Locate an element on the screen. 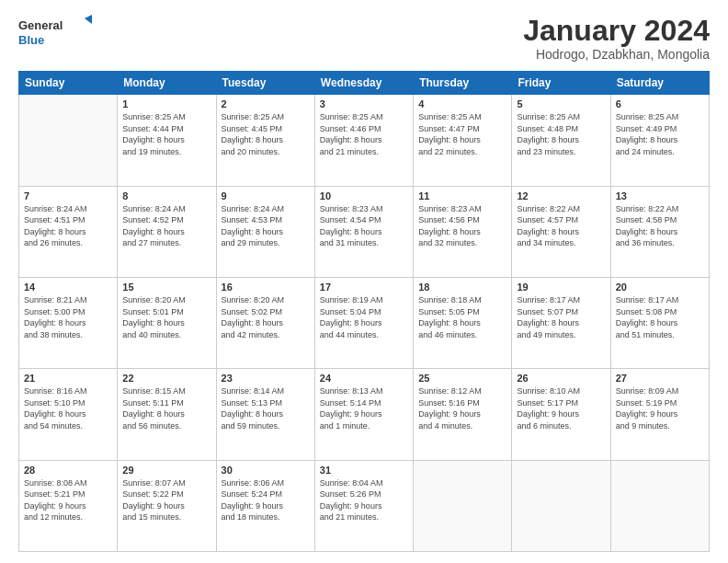 This screenshot has height=563, width=728. calendar-cell: 24Sunrise: 8:13 AM Sunset: 5:14 PM Dayli… is located at coordinates (364, 414).